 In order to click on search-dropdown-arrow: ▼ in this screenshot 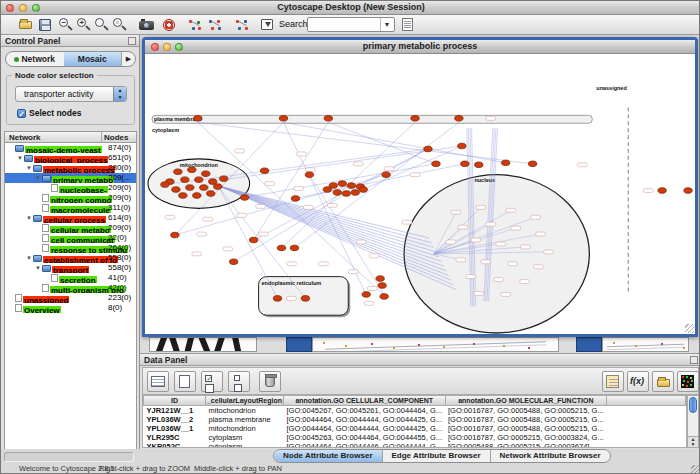, I will do `click(386, 24)`.